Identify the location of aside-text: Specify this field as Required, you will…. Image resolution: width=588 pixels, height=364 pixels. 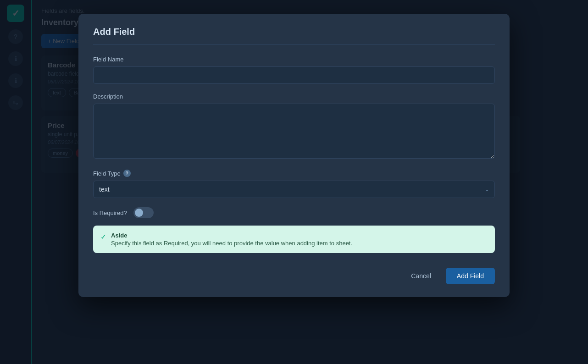
(232, 243).